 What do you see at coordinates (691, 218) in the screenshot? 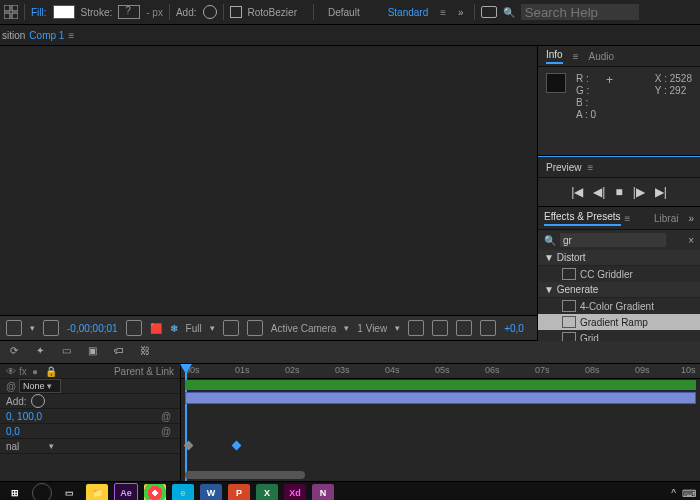
I see `effects-overflow-icon: »` at bounding box center [691, 218].